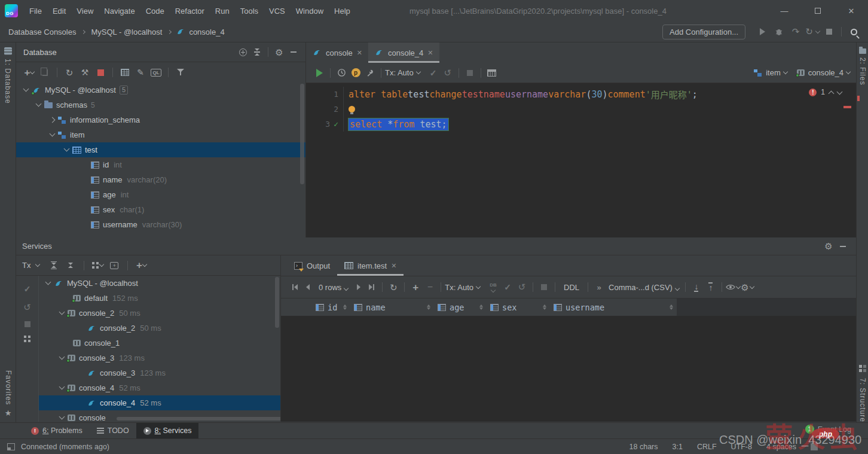  I want to click on service-session-default: default 152 ms, so click(160, 298).